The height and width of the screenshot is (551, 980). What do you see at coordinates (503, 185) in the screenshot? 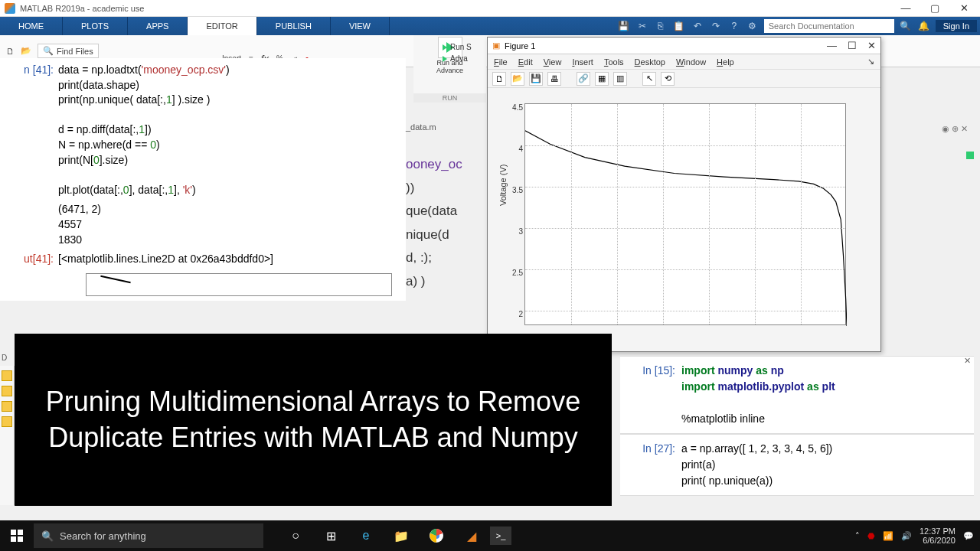
I see `y-axis-label: Voltage (V)` at bounding box center [503, 185].